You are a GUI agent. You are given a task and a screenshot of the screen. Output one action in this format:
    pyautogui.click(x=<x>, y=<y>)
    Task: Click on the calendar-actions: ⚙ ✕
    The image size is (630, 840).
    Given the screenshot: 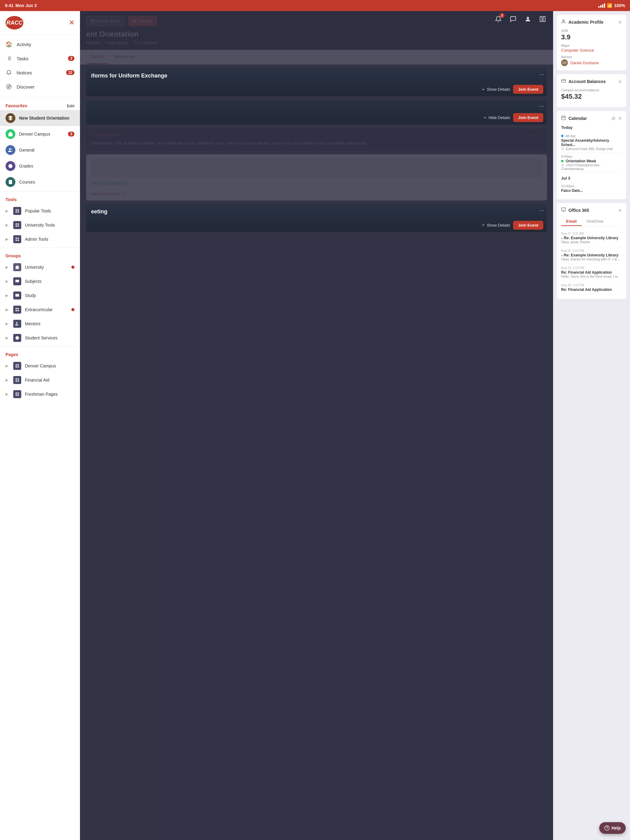 What is the action you would take?
    pyautogui.click(x=617, y=118)
    